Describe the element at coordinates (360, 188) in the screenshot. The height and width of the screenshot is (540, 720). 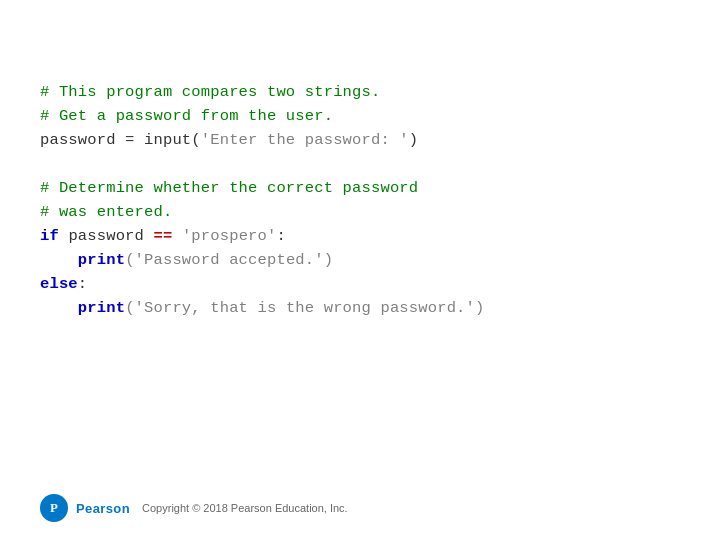
I see `code-line-4: # Determine whether the correct password` at that location.